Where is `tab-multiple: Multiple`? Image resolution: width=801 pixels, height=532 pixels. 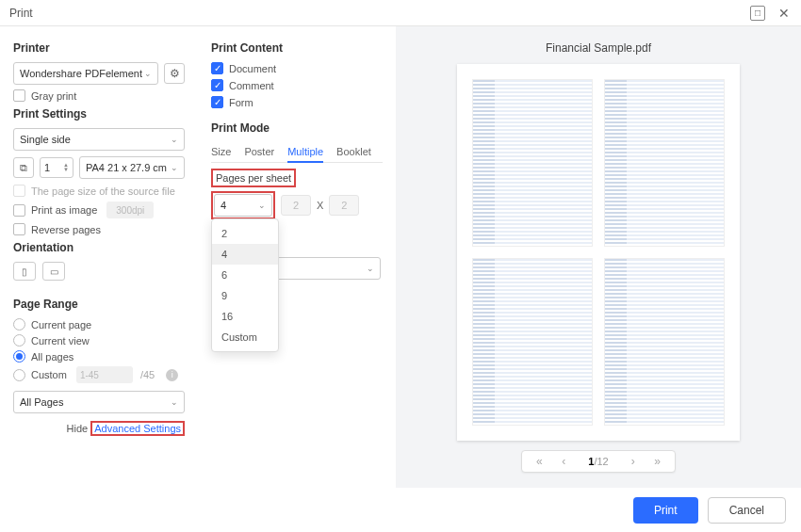
tab-multiple: Multiple is located at coordinates (305, 153).